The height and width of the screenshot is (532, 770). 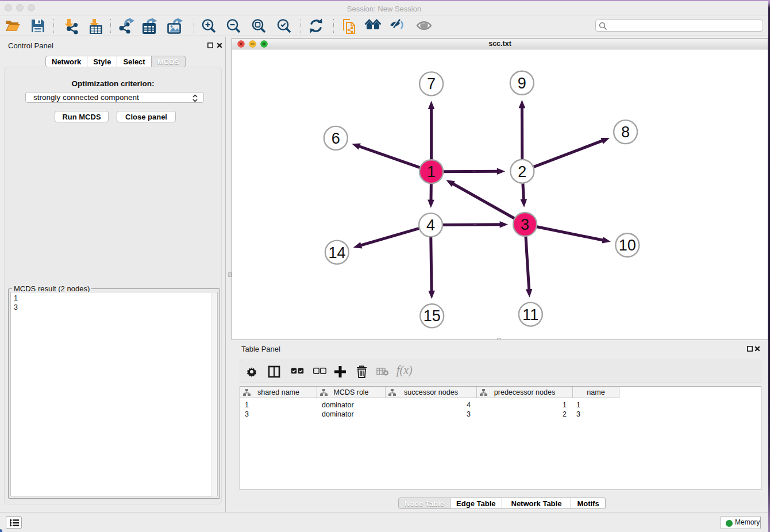 I want to click on svg-text: 2, so click(x=522, y=172).